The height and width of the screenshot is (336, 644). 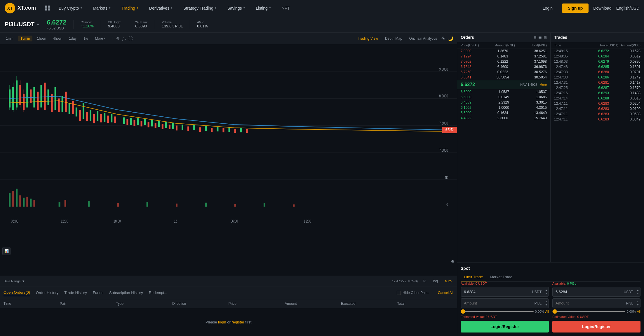 What do you see at coordinates (443, 38) in the screenshot?
I see `theme-light-icon: ☀` at bounding box center [443, 38].